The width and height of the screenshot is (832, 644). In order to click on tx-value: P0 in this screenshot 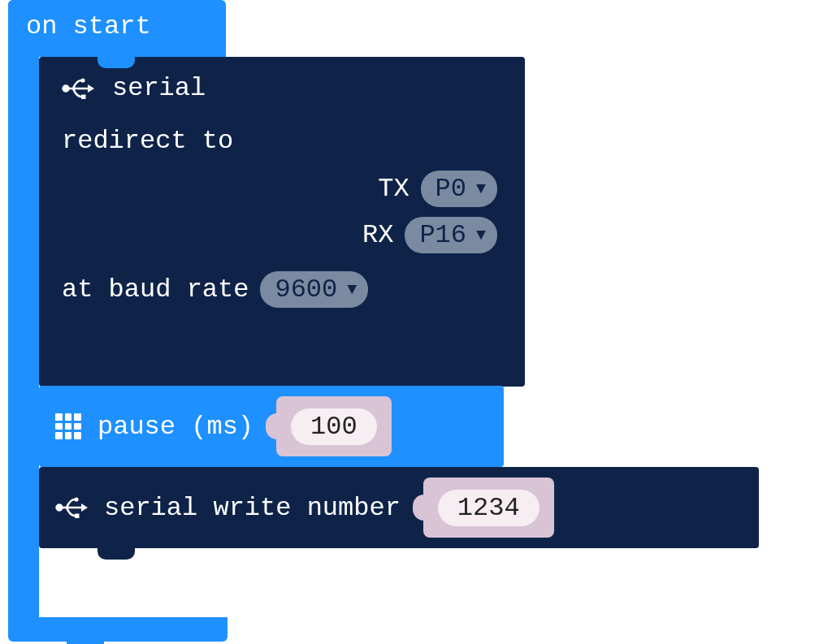, I will do `click(451, 188)`.